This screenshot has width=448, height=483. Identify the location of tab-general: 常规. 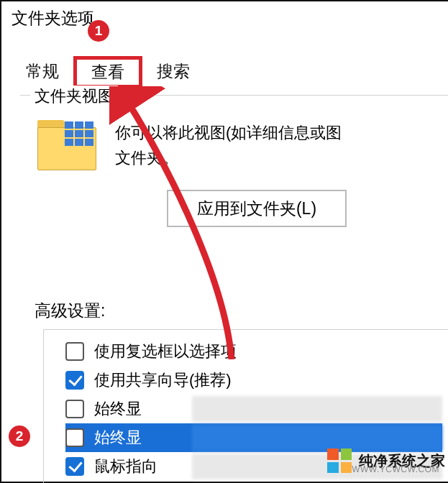
(42, 72).